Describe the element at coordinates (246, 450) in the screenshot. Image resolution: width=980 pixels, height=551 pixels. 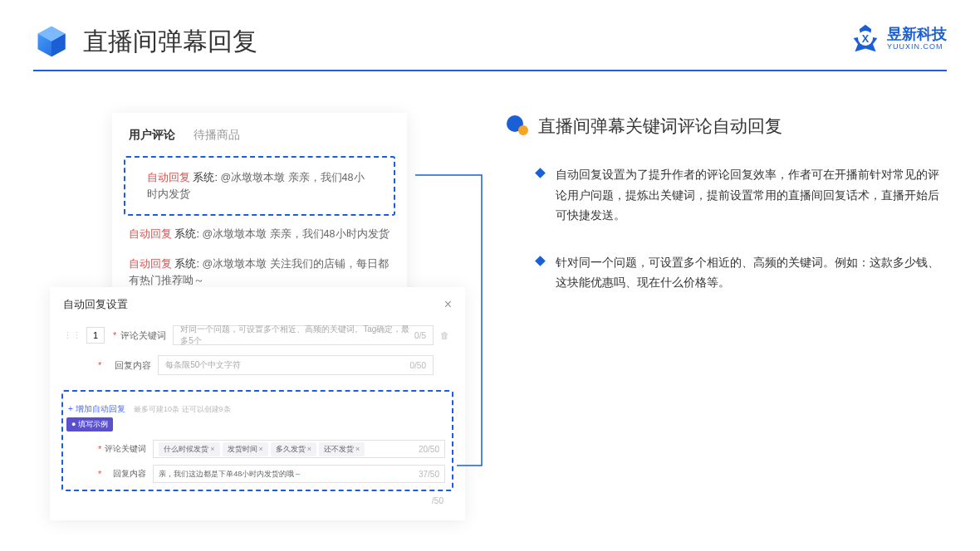
I see `tag-chip: 发货时间` at that location.